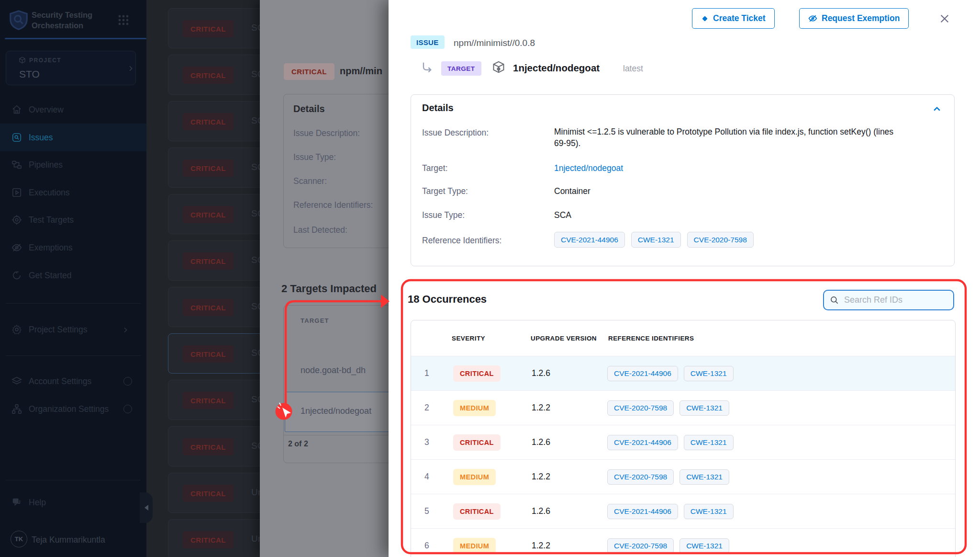  What do you see at coordinates (17, 381) in the screenshot?
I see `layers-icon` at bounding box center [17, 381].